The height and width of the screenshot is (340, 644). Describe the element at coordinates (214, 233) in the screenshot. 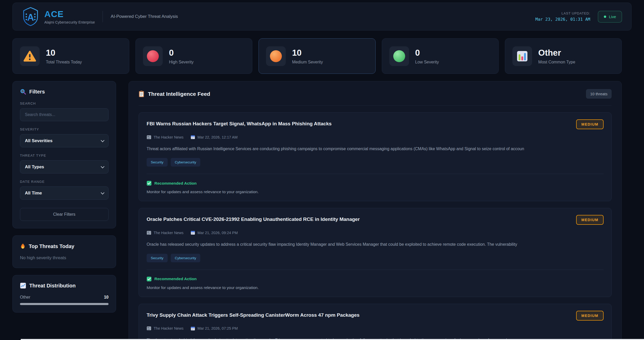

I see `threat-date: Mar 21, 2026, 09:24 PM` at that location.